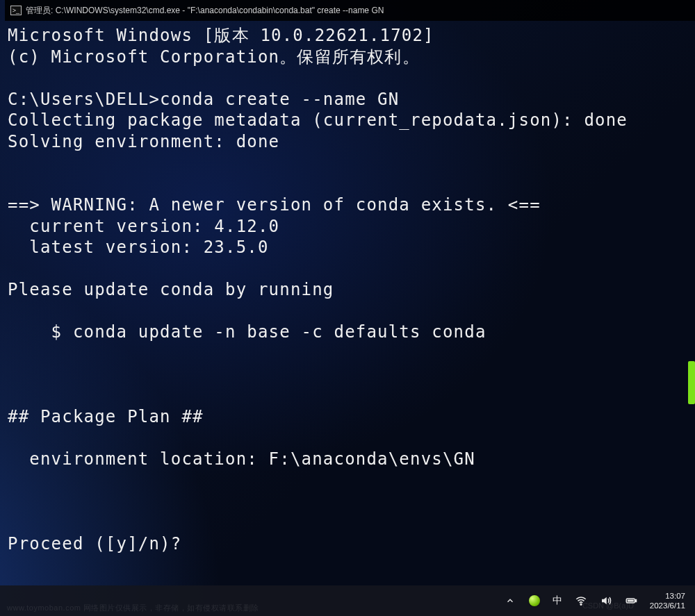 This screenshot has height=616, width=695. What do you see at coordinates (667, 606) in the screenshot?
I see `clock-date: 2023/6/11` at bounding box center [667, 606].